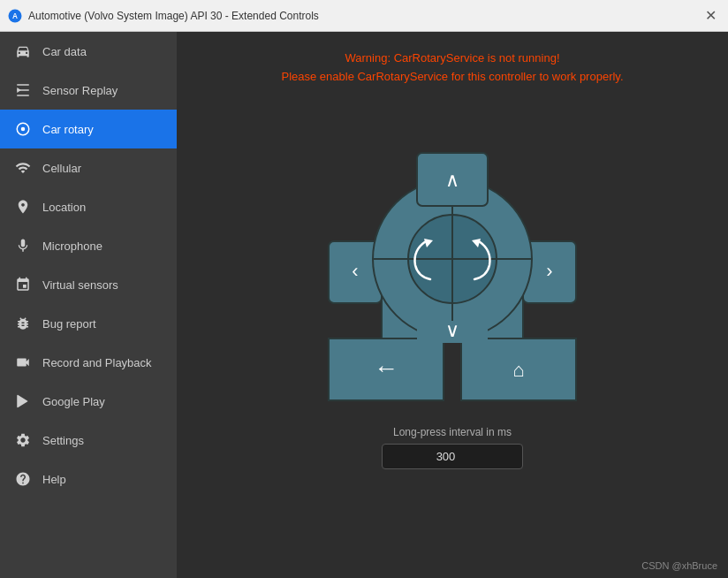 Image resolution: width=728 pixels, height=578 pixels. What do you see at coordinates (364, 16) in the screenshot?
I see `title-bar: A Automotive (Volvo System Image) API 30…` at bounding box center [364, 16].